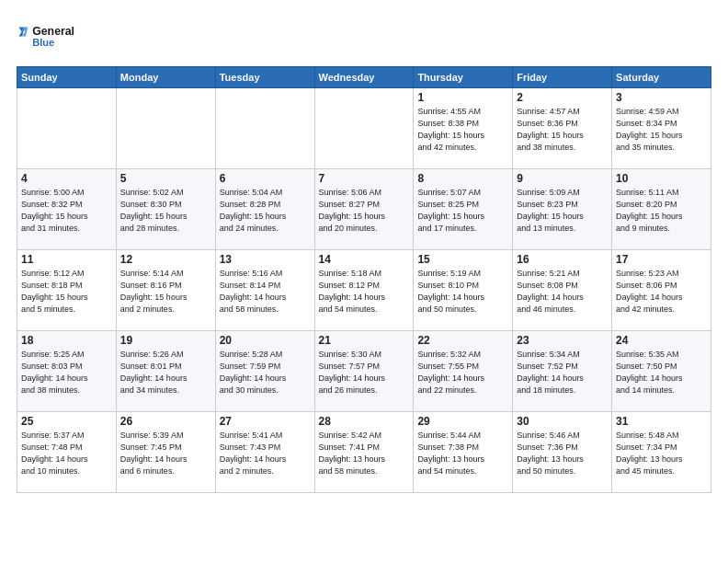  I want to click on week-row-5: 25Sunrise: 5:37 AMSunset: 7:48 PMDayligh…, so click(364, 453).